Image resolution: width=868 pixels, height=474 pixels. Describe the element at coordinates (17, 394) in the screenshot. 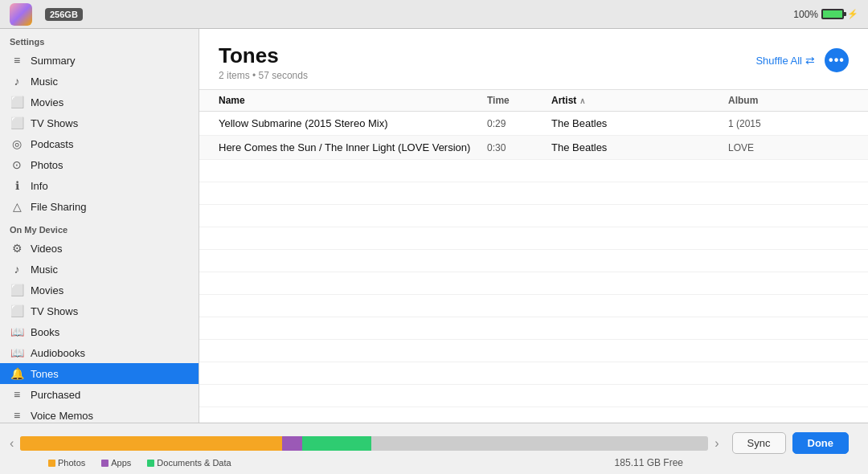

I see `purchased-icon: ≡` at that location.